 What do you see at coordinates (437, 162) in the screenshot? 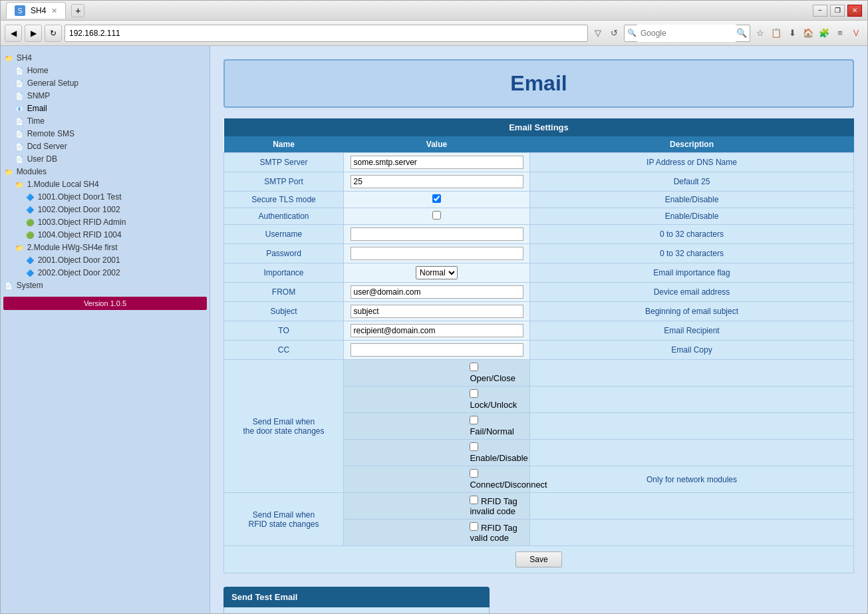
I see `smtp-server-input` at bounding box center [437, 162].